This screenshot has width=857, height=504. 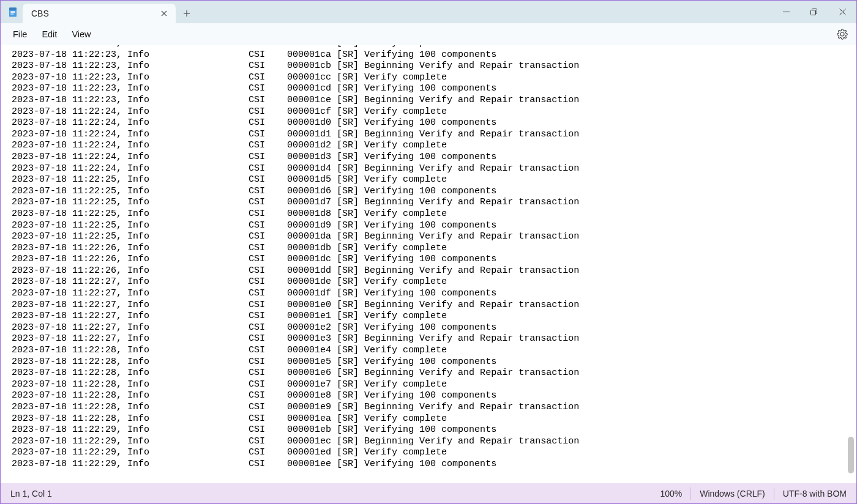 I want to click on app-icon, so click(x=12, y=12).